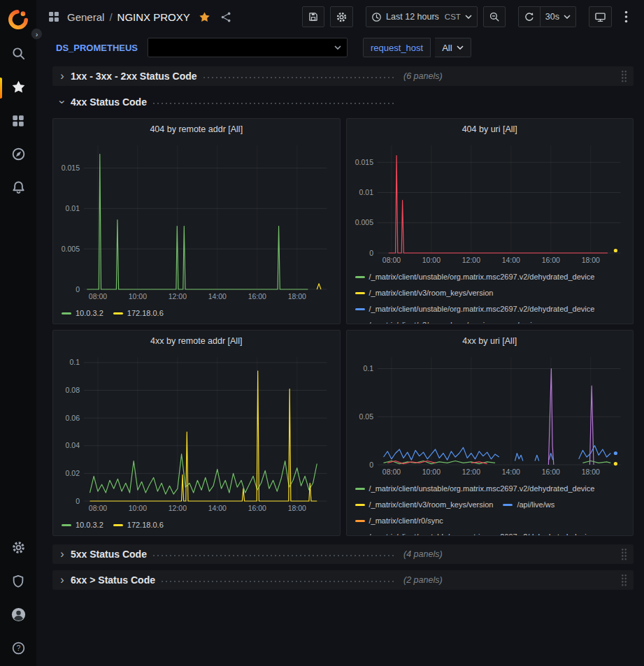  I want to click on row-6xx: › 6xx > Status Code (2 panels), so click(343, 580).